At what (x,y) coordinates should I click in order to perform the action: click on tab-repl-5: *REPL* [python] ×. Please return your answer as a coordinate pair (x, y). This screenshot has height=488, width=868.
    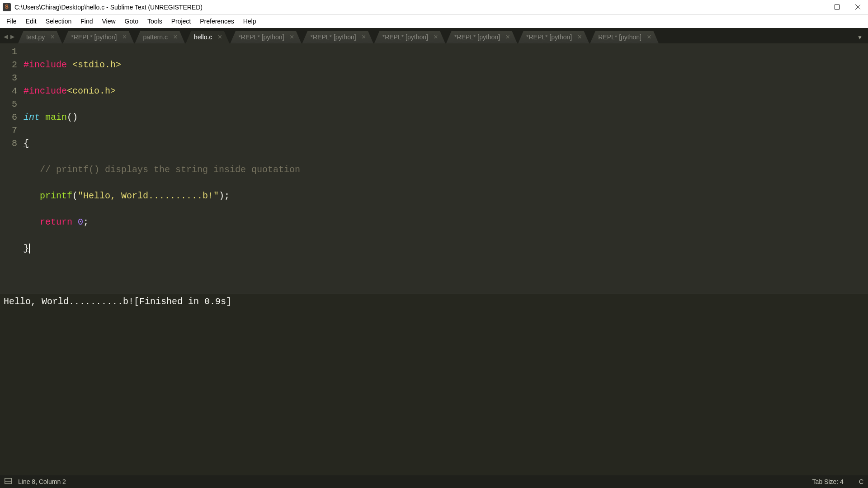
    Looking at the image, I should click on (482, 37).